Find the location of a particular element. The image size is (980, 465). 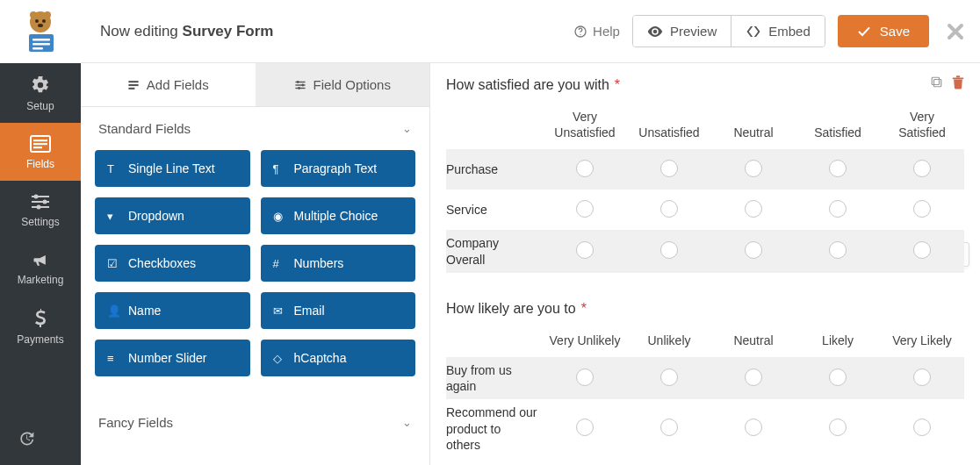

field-dropdown: ▾Dropdown is located at coordinates (172, 216).